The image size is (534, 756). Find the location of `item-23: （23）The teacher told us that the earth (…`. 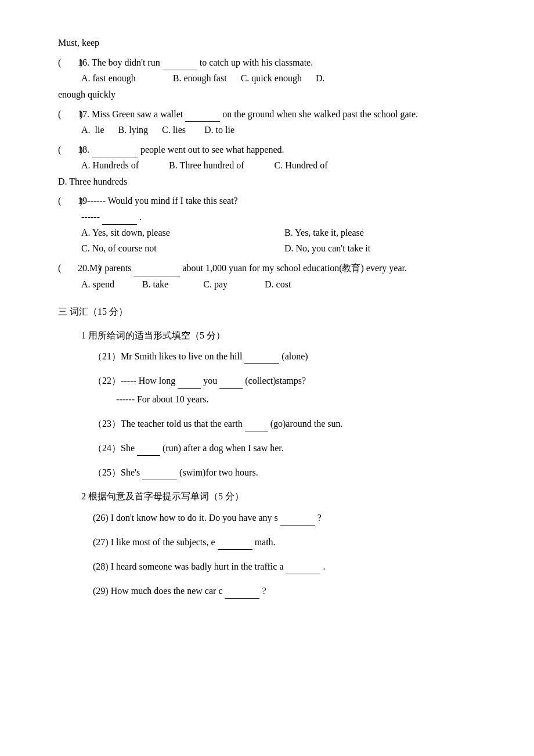

item-23: （23）The teacher told us that the earth (… is located at coordinates (290, 423).